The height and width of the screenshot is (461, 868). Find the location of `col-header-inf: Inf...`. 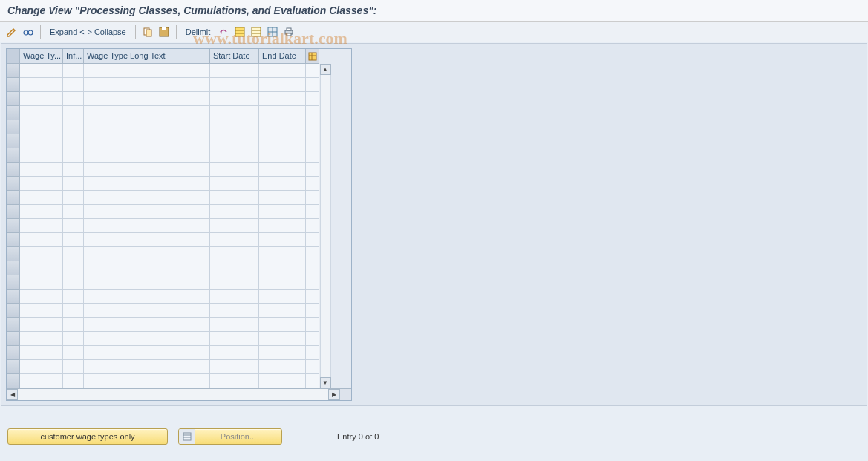

col-header-inf: Inf... is located at coordinates (74, 56).